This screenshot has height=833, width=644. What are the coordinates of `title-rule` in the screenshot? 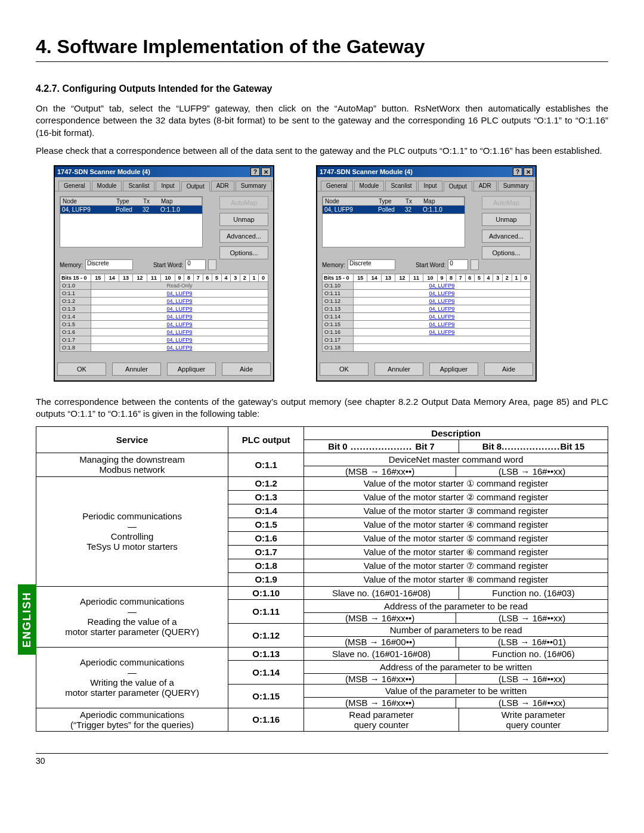 It's located at (322, 62).